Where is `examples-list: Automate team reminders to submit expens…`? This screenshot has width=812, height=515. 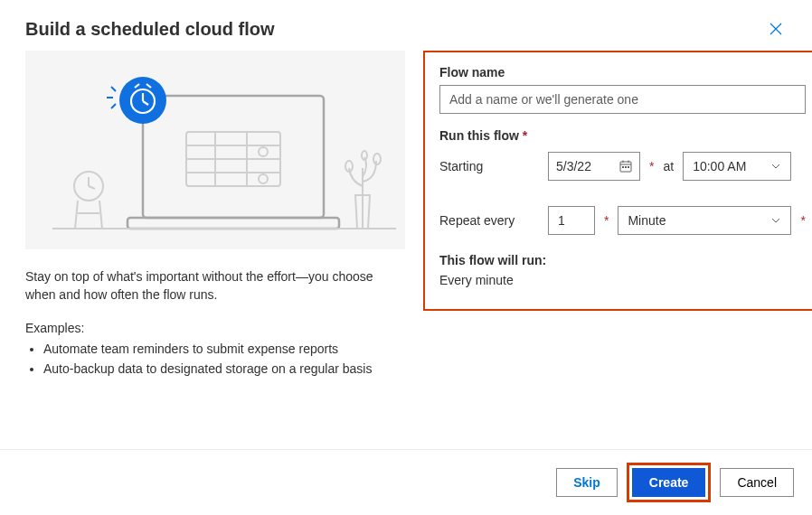 examples-list: Automate team reminders to submit expens… is located at coordinates (215, 360).